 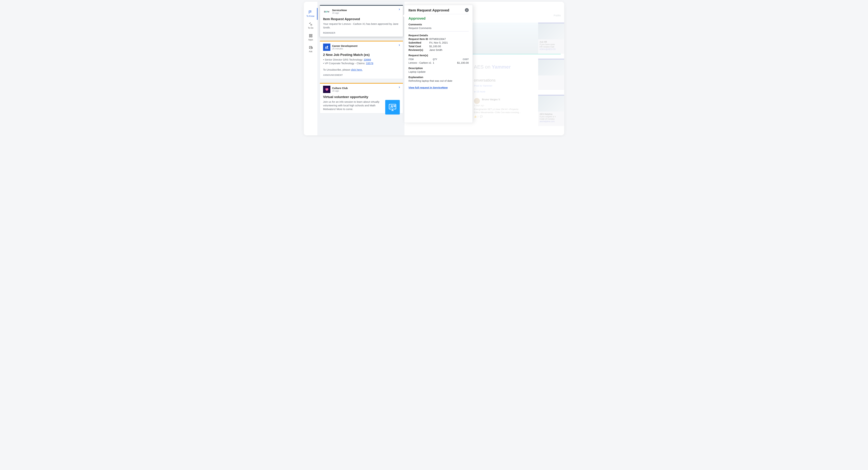 What do you see at coordinates (362, 105) in the screenshot?
I see `card-body: Join us for an info session to learn abo…` at bounding box center [362, 105].